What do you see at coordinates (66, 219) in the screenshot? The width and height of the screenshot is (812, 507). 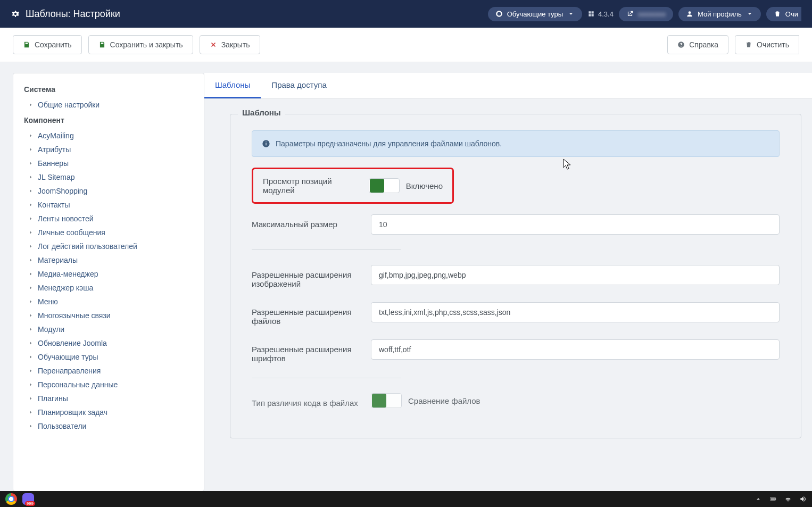 I see `sidebar-item-label: Ленты новостей` at bounding box center [66, 219].